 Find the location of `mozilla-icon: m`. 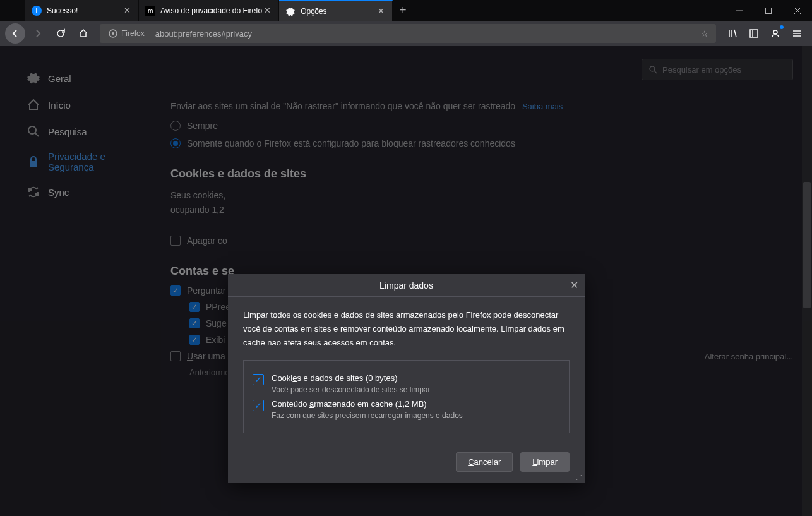

mozilla-icon: m is located at coordinates (150, 11).